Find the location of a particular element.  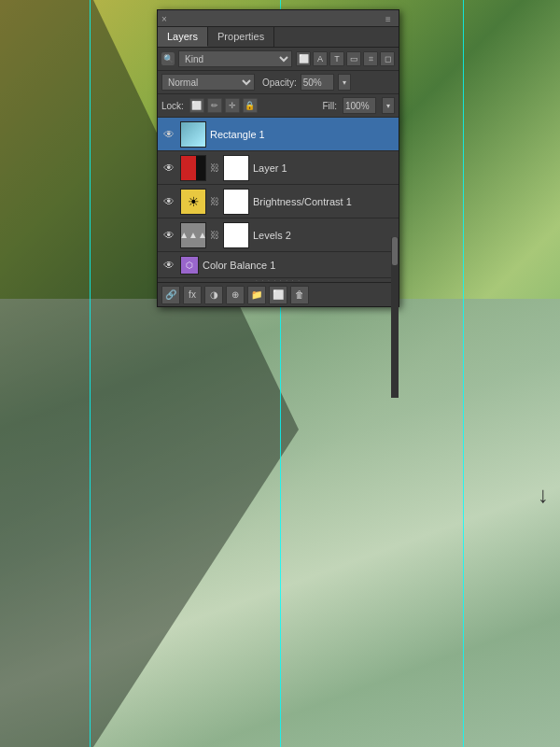

layer-item-layer1: 👁 ⛓ Layer 1 is located at coordinates (278, 168).